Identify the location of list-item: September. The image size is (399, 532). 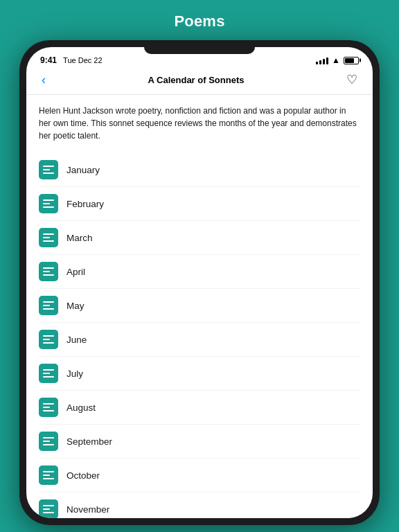
(200, 442).